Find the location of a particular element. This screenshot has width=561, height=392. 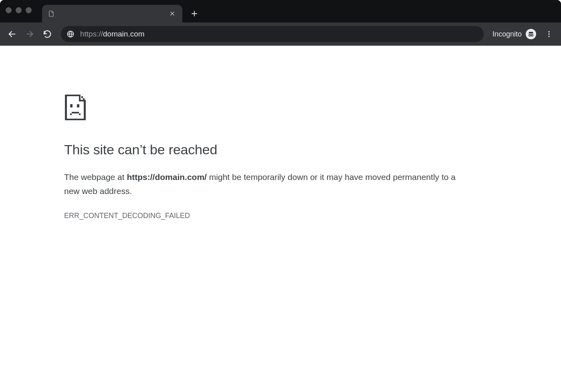

error-desc-url: https://domain.com/ is located at coordinates (167, 177).